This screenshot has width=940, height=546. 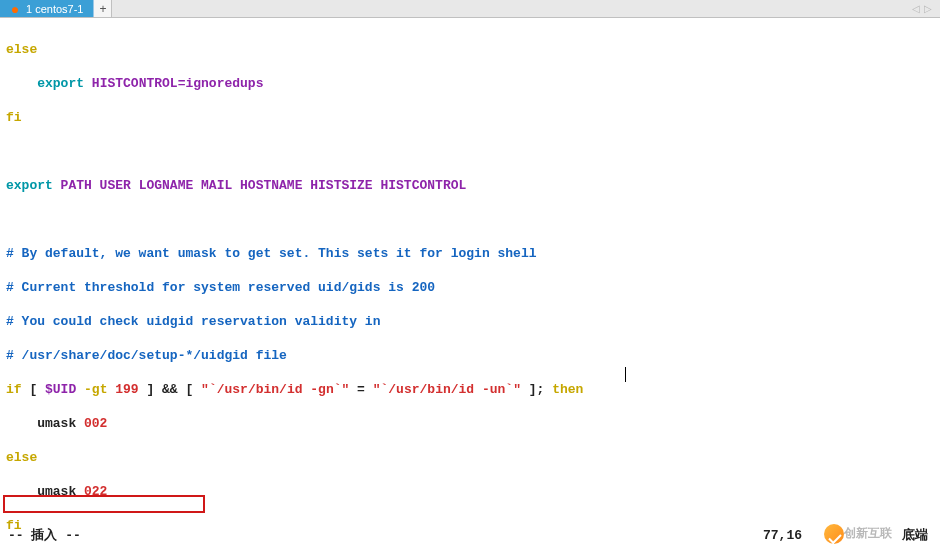 I want to click on tab-nav: ◁ ▷, so click(x=922, y=8).